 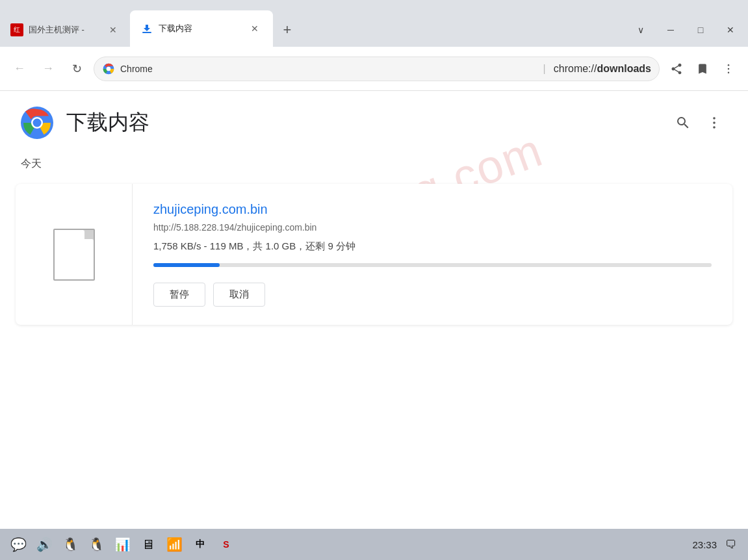 I want to click on pause-button: 暂停, so click(x=179, y=295).